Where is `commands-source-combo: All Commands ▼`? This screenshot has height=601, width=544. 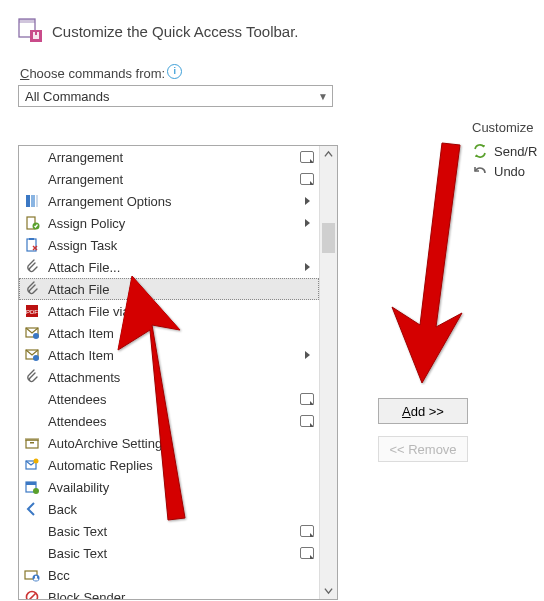
commands-source-combo: All Commands ▼ is located at coordinates (176, 96).